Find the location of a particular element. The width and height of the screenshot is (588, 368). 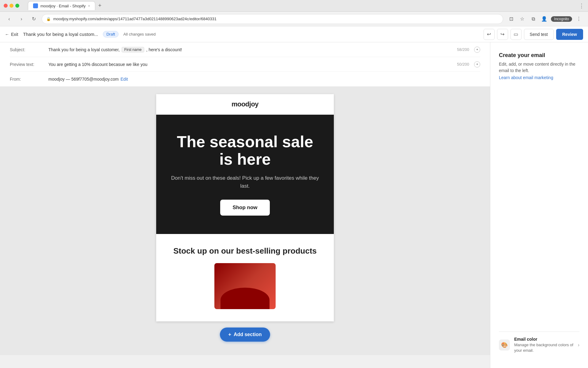

sidebar-bottom: 🎨 Email color Manage the background colo… is located at coordinates (539, 345).